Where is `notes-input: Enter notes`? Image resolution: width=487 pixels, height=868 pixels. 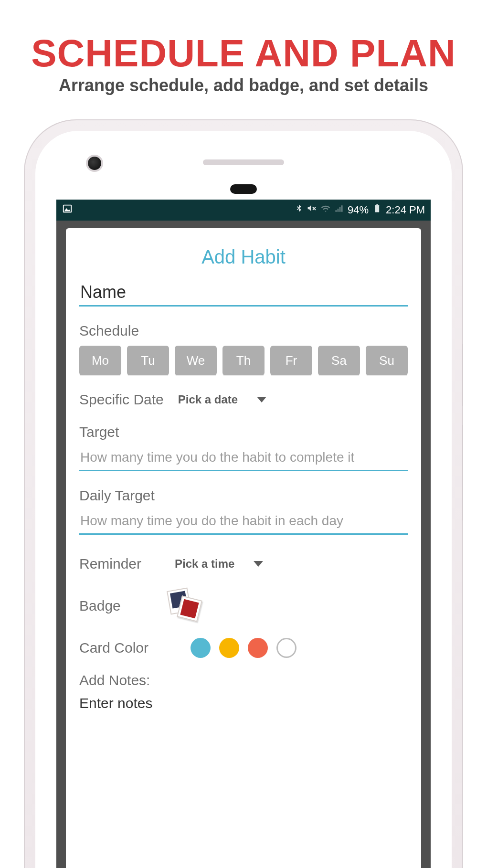
notes-input: Enter notes is located at coordinates (244, 703).